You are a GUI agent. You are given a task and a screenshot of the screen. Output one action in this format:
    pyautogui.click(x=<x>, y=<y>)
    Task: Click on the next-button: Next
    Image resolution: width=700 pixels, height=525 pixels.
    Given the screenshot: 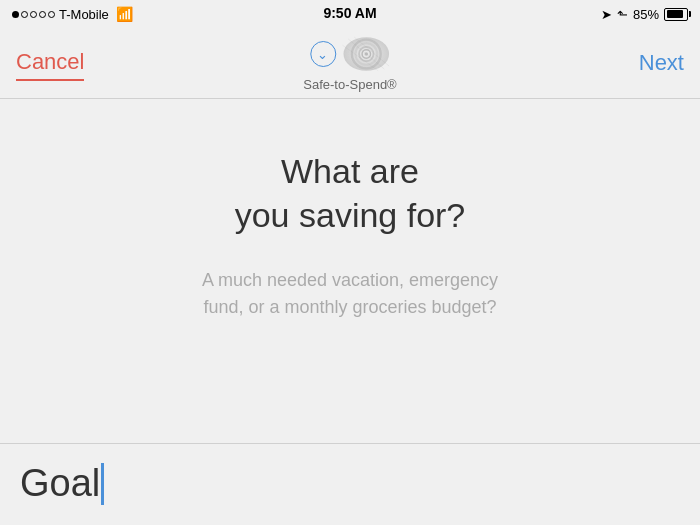 What is the action you would take?
    pyautogui.click(x=662, y=63)
    